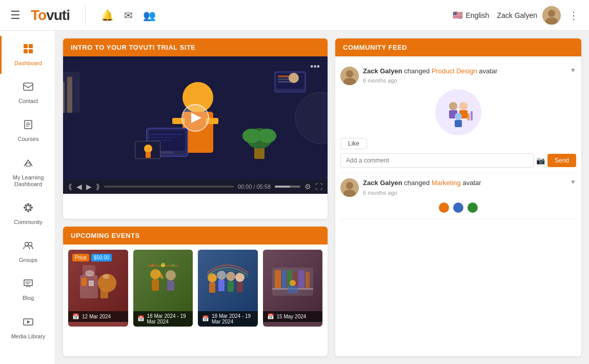 The image size is (589, 364). I want to click on bell-icon: 🔔, so click(108, 15).